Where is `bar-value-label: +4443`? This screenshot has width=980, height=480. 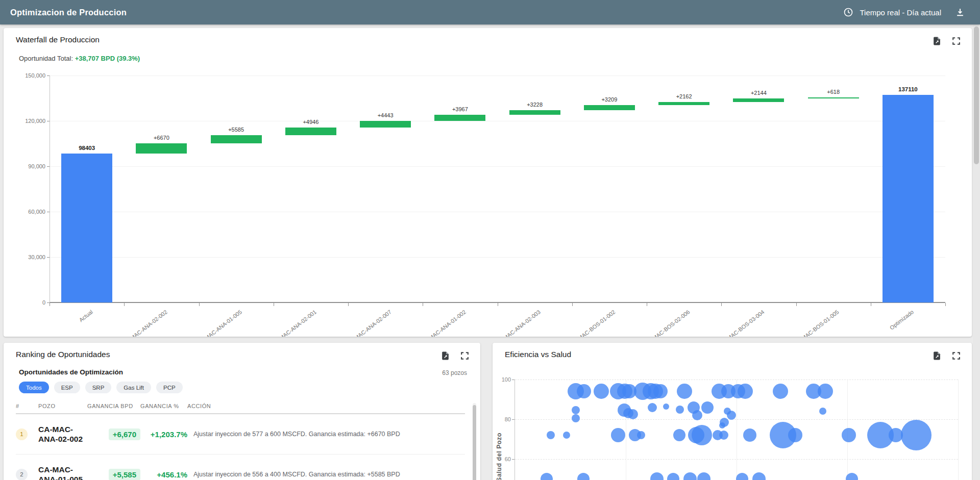 bar-value-label: +4443 is located at coordinates (386, 115).